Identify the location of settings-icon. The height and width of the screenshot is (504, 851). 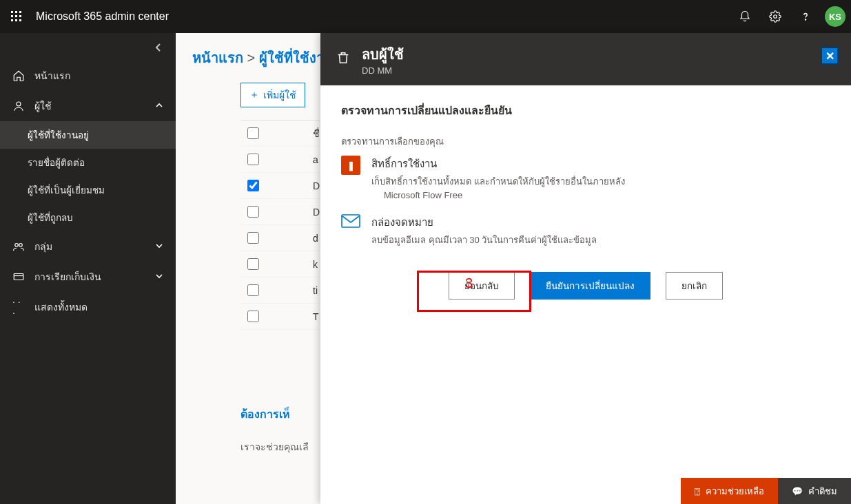
(775, 17).